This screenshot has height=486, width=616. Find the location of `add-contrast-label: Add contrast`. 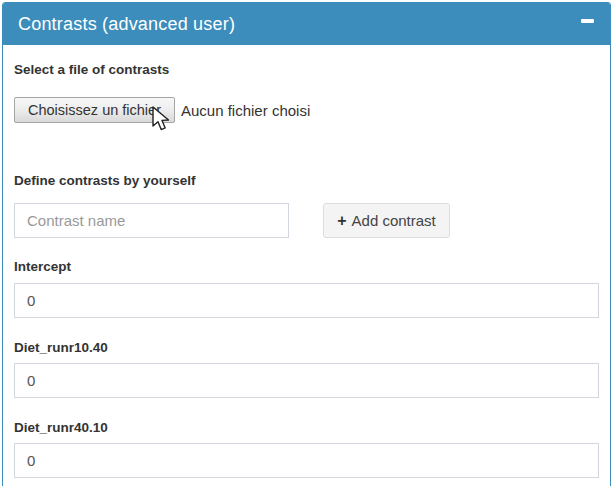

add-contrast-label: Add contrast is located at coordinates (394, 220).